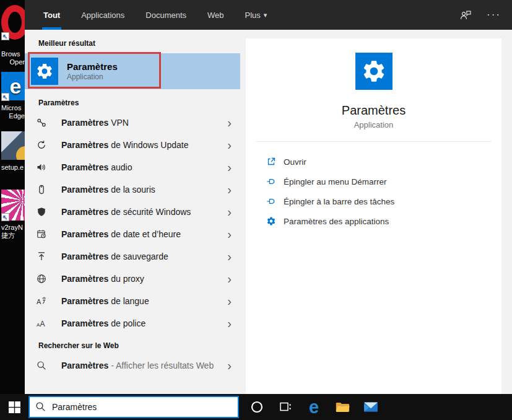 Image resolution: width=512 pixels, height=420 pixels. I want to click on backup-upload-icon, so click(41, 256).